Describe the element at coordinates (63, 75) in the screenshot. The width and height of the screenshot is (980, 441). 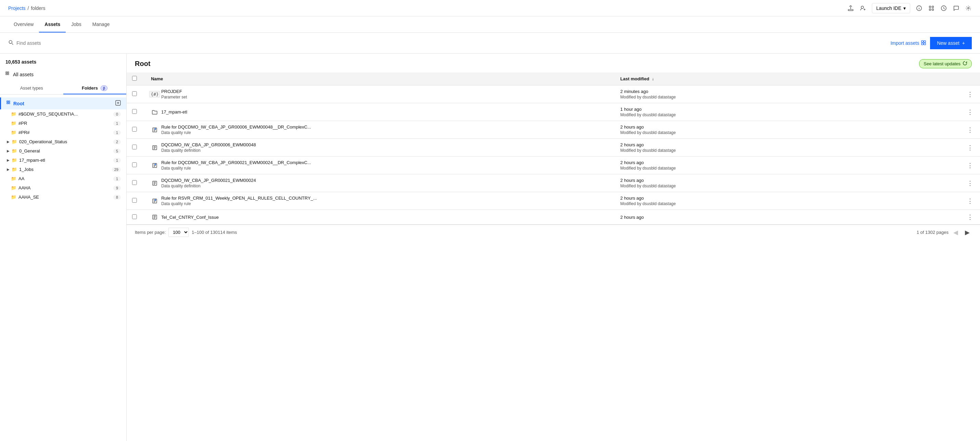
I see `all-assets-item: All assets` at that location.